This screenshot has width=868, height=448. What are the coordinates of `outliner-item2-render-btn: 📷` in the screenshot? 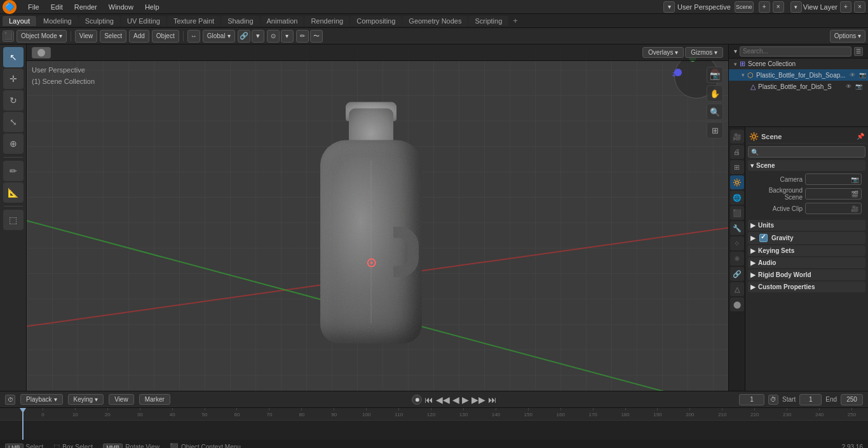 It's located at (858, 86).